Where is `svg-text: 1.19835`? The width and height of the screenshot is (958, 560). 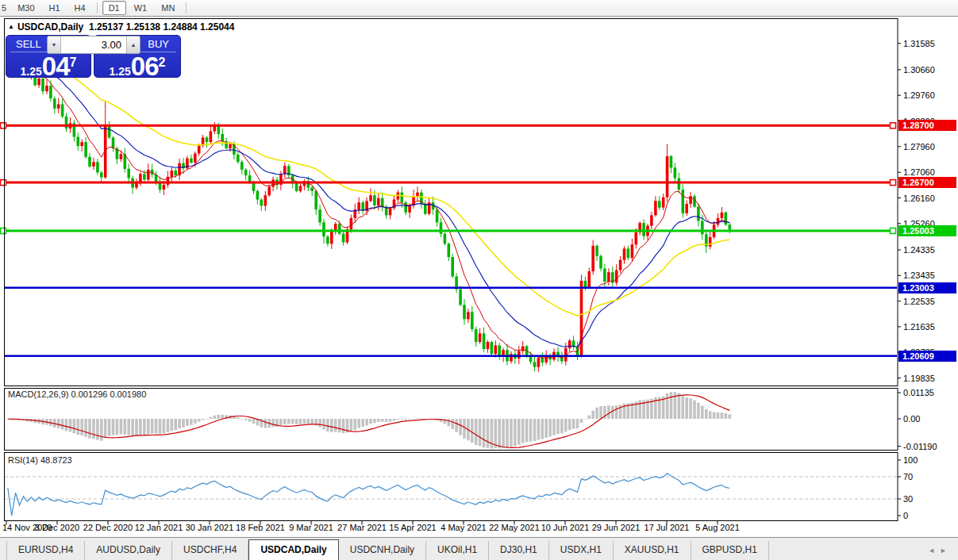
svg-text: 1.19835 is located at coordinates (919, 378).